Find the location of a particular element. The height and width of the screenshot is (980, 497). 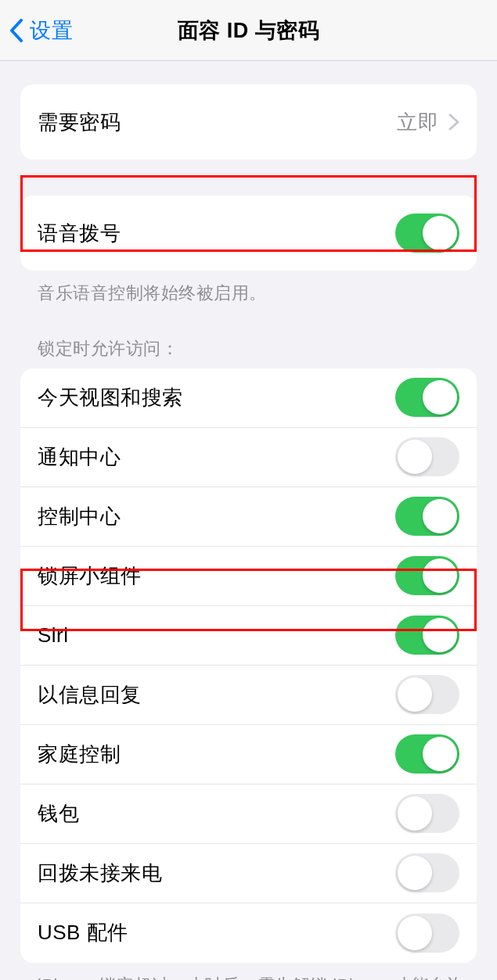

lock-item-label: 今天视图和搜索 is located at coordinates (110, 397).